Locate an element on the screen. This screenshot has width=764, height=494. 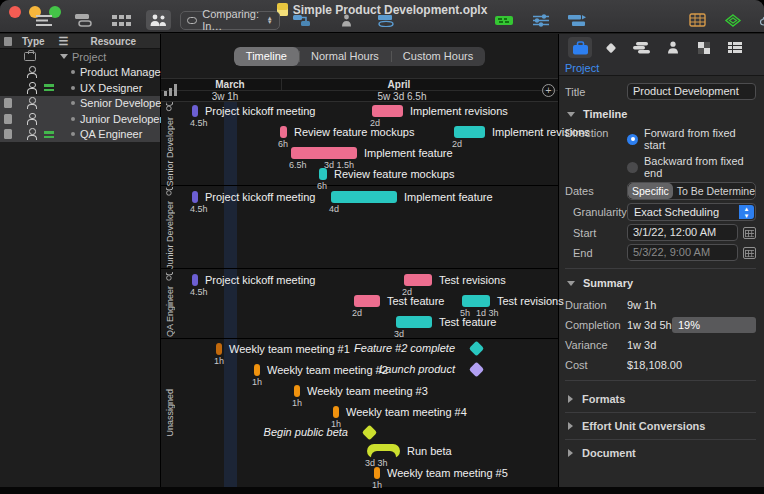
tab-task is located at coordinates (642, 48).